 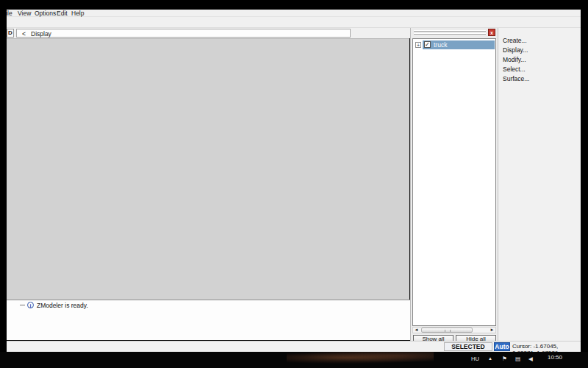 What do you see at coordinates (475, 359) in the screenshot?
I see `language-indicator: HU` at bounding box center [475, 359].